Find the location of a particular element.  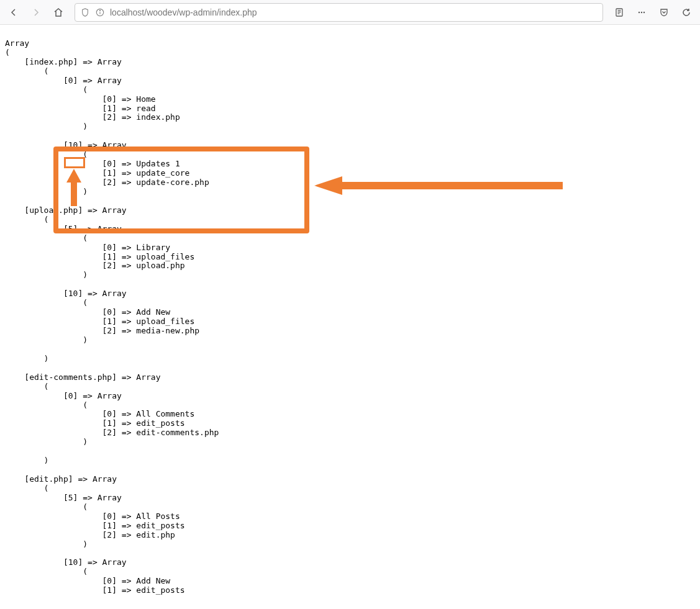

info-icon is located at coordinates (100, 12).